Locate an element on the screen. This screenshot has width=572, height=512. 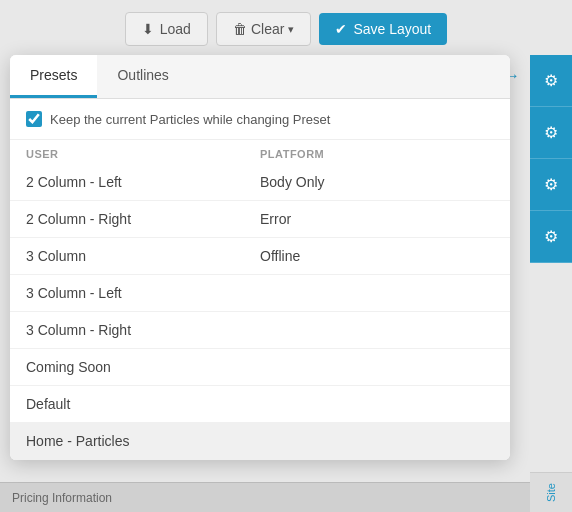
preset-row-5: 3 Column - Right is located at coordinates (260, 330).